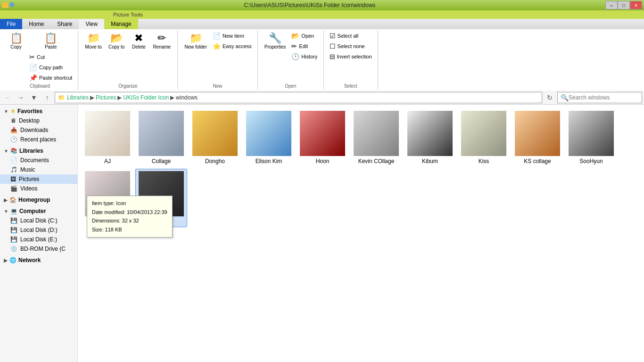  Describe the element at coordinates (232, 36) in the screenshot. I see `new-item-button: 📄 New item` at that location.